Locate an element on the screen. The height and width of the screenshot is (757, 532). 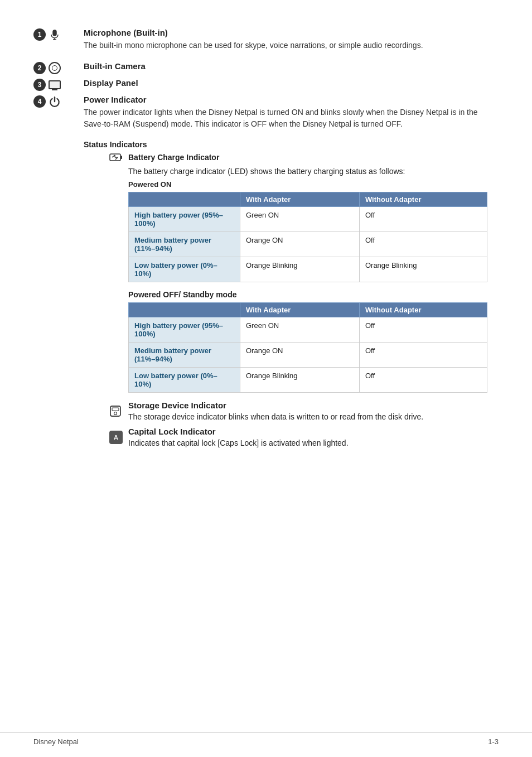
section1-body: The built-in mono microphone can be used… is located at coordinates (286, 46).